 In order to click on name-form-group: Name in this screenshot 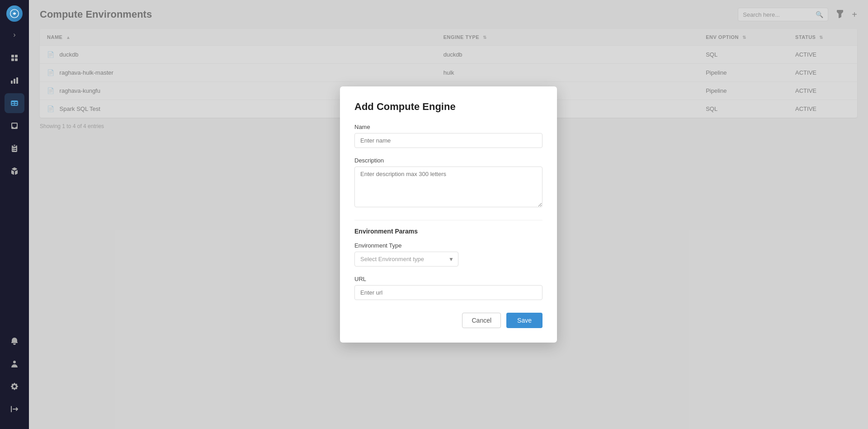, I will do `click(448, 136)`.